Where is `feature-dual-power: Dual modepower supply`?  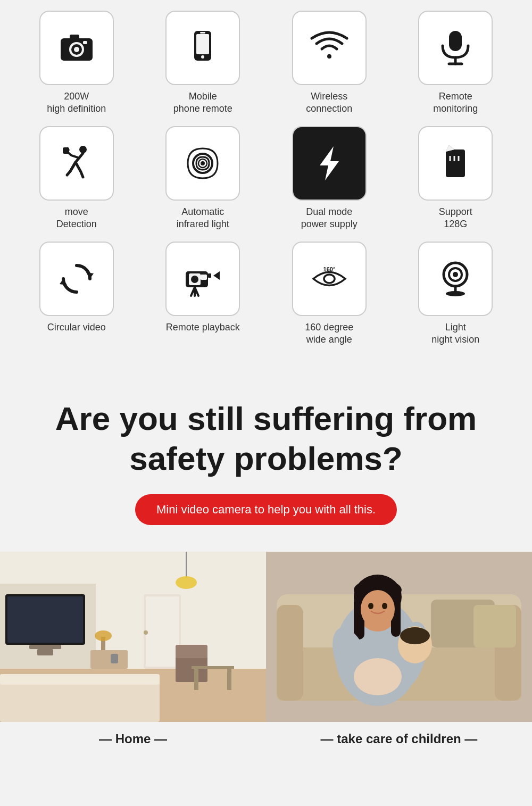
feature-dual-power: Dual modepower supply is located at coordinates (329, 179).